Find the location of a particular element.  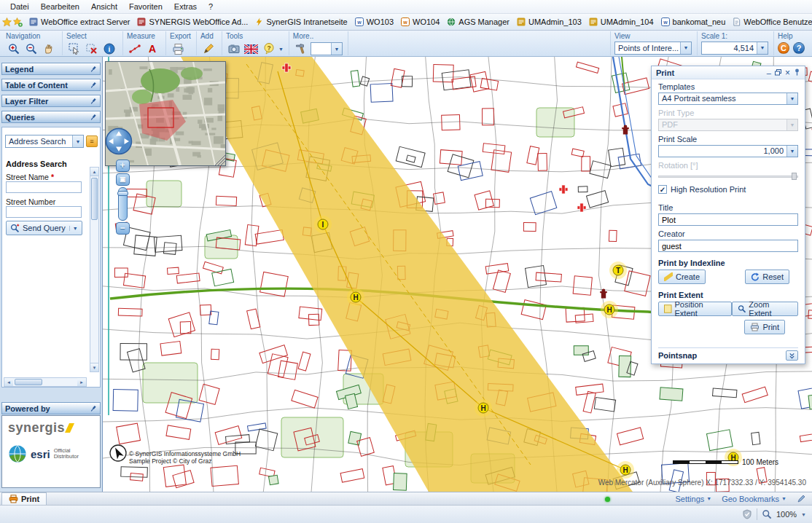

scroll-down-arrow: ▼ is located at coordinates (95, 367).